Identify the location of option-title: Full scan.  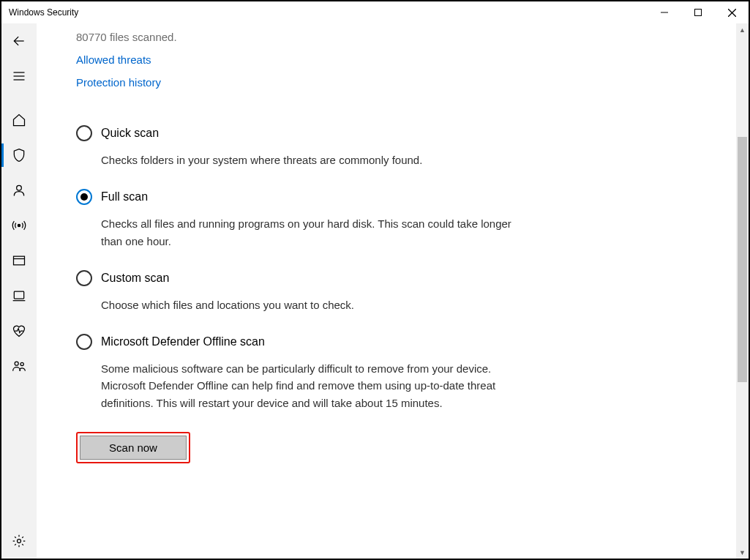
(124, 197).